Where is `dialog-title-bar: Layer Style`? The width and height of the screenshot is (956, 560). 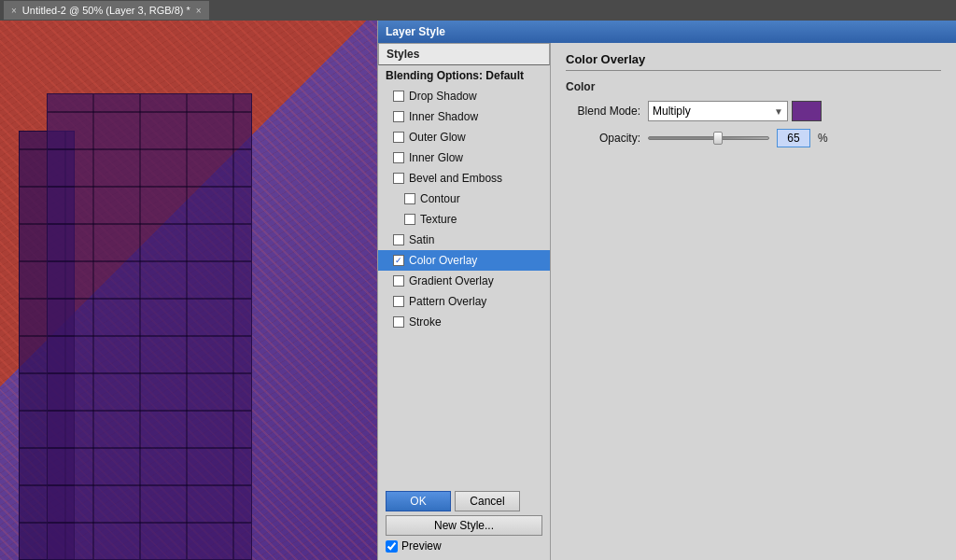
dialog-title-bar: Layer Style is located at coordinates (667, 32).